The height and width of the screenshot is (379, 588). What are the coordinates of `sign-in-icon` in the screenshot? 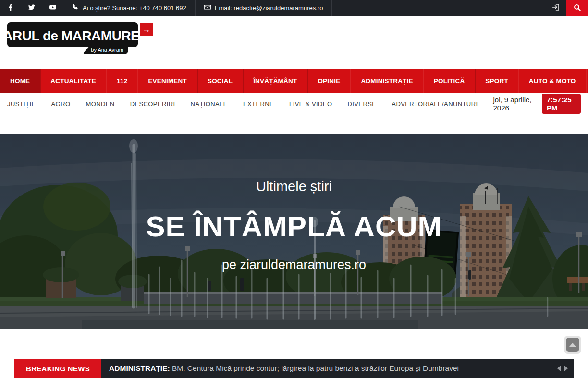 It's located at (556, 8).